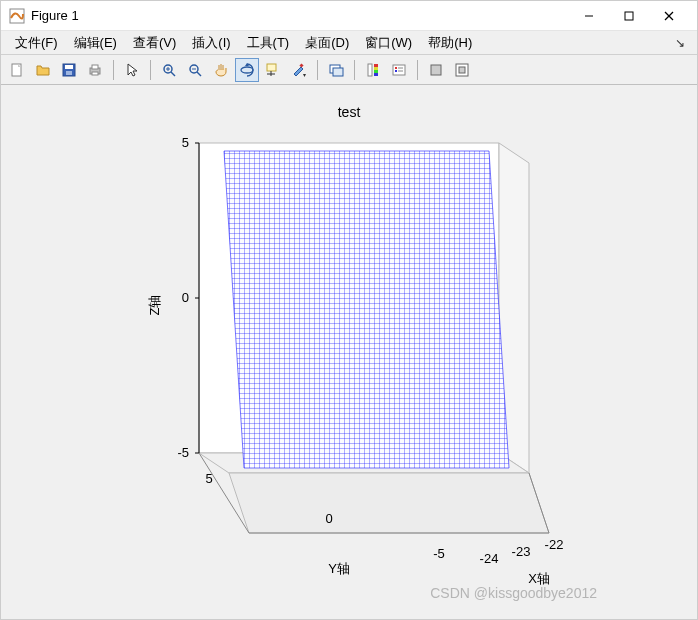 The image size is (698, 620). What do you see at coordinates (69, 70) in the screenshot?
I see `save-icon` at bounding box center [69, 70].